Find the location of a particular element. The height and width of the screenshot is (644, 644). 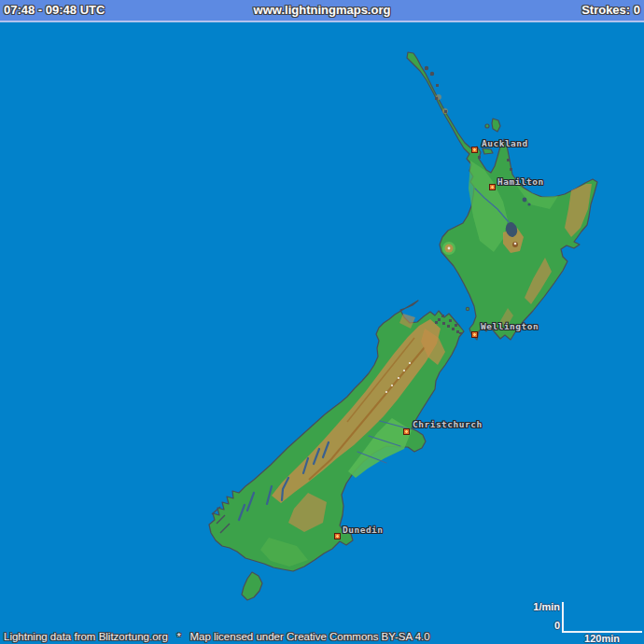

city-marker-auckland is located at coordinates (474, 149).